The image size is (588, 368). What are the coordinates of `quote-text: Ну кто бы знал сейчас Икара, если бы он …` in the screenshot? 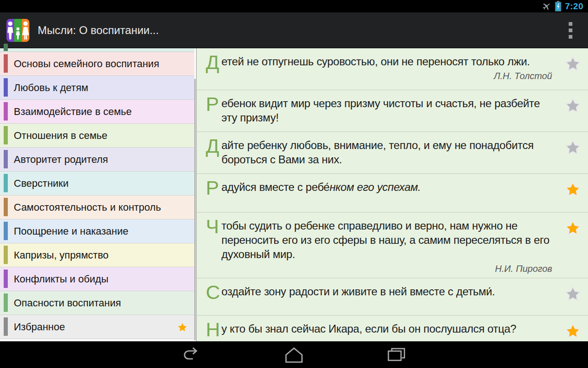 It's located at (379, 328).